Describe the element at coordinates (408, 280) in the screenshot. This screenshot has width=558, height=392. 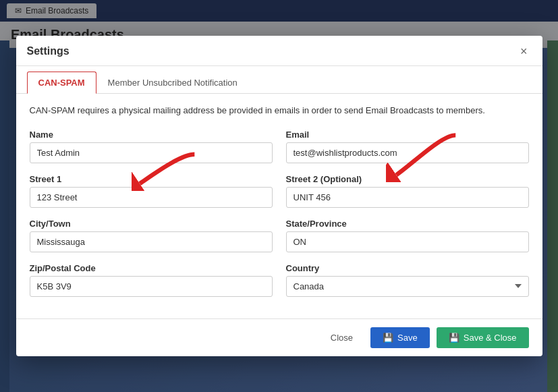
I see `form-group-country: Country Canada United States United King…` at that location.